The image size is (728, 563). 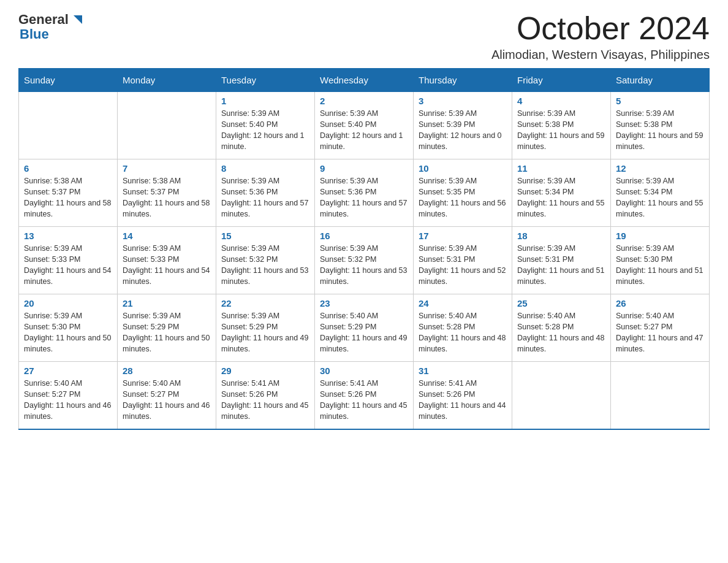 What do you see at coordinates (463, 101) in the screenshot?
I see `day-number: 3` at bounding box center [463, 101].